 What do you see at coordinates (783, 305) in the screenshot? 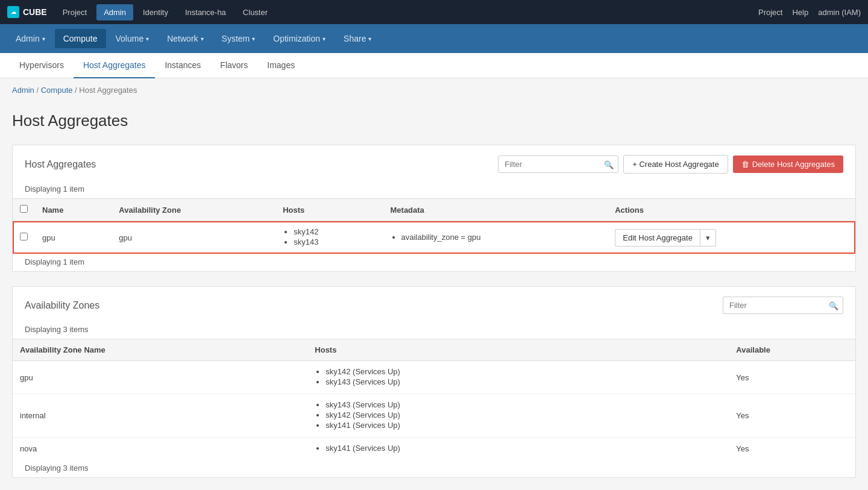
I see `az-filter-wrap: 🔍` at bounding box center [783, 305].